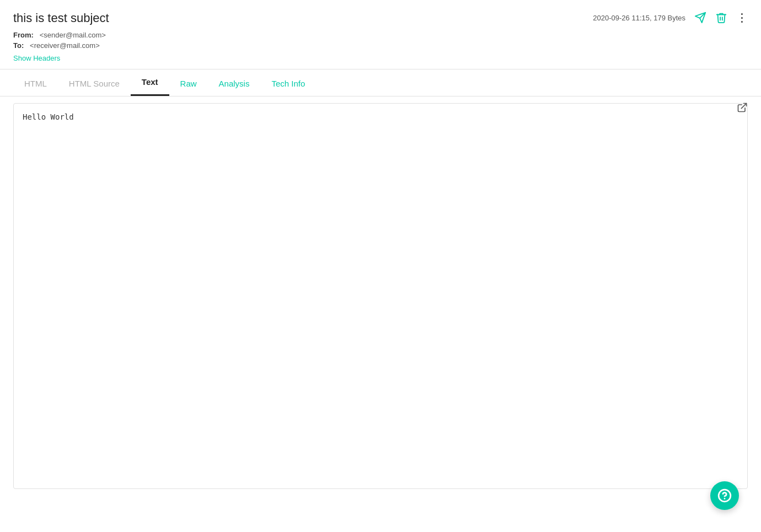  Describe the element at coordinates (73, 35) in the screenshot. I see `from-value: <sender@mail.com>` at that location.